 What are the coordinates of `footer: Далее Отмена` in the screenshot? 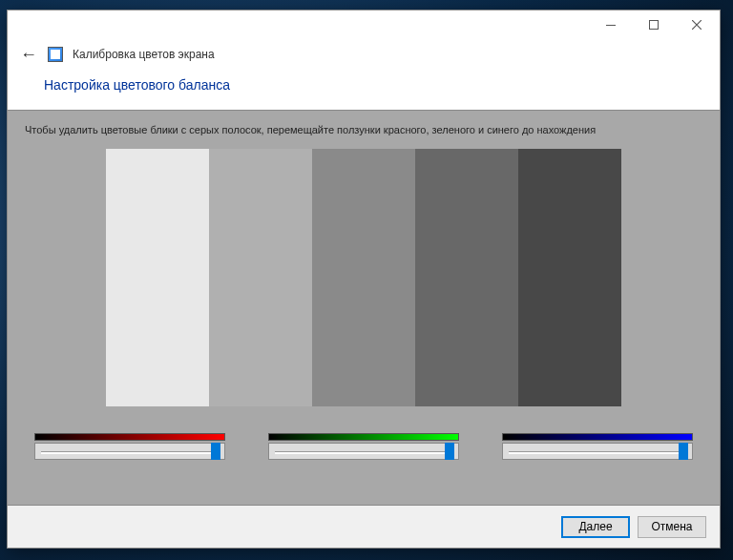 It's located at (364, 527).